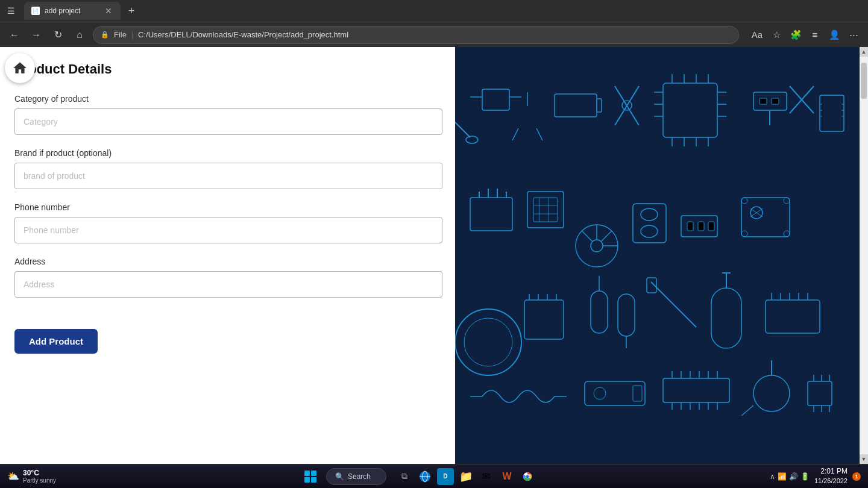 Image resolution: width=868 pixels, height=488 pixels. What do you see at coordinates (507, 477) in the screenshot?
I see `office-icon: W` at bounding box center [507, 477].